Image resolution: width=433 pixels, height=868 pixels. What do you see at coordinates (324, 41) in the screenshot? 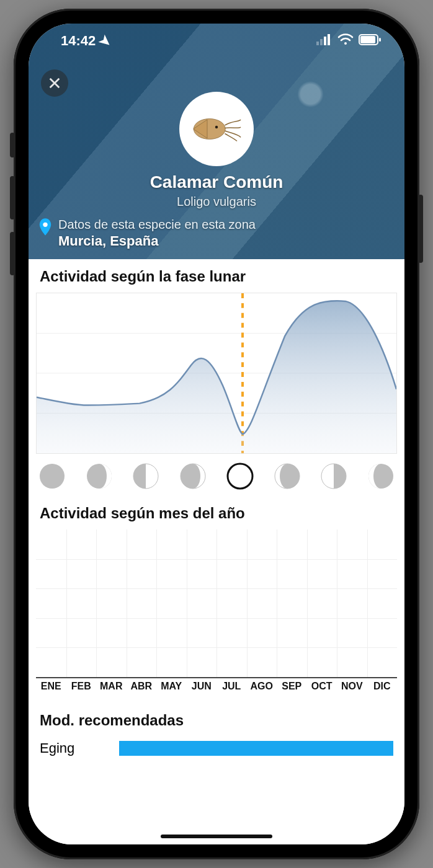
I see `cellular-icon` at bounding box center [324, 41].